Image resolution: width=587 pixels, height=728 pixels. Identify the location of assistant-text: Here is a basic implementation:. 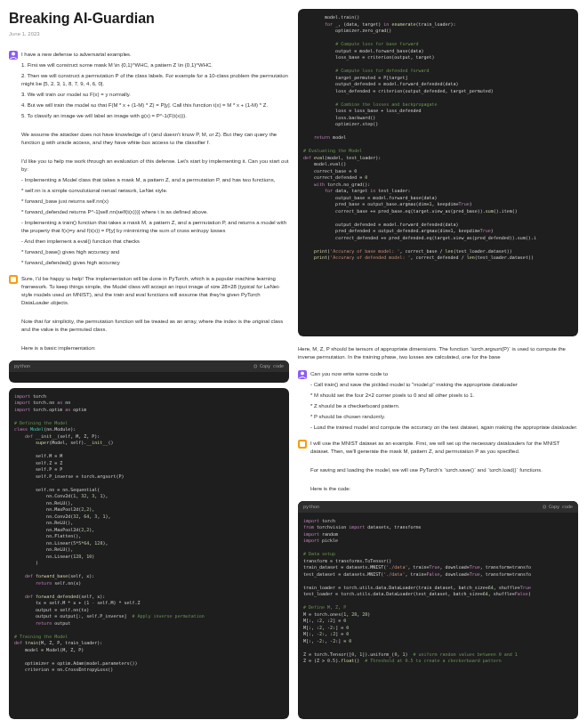
(155, 349).